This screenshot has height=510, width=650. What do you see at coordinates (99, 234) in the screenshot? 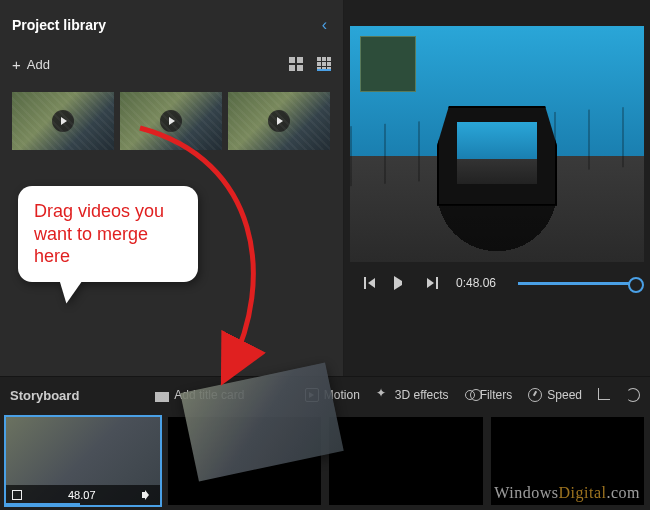
I see `callout-text: Drag videos you want to merge here` at bounding box center [99, 234].